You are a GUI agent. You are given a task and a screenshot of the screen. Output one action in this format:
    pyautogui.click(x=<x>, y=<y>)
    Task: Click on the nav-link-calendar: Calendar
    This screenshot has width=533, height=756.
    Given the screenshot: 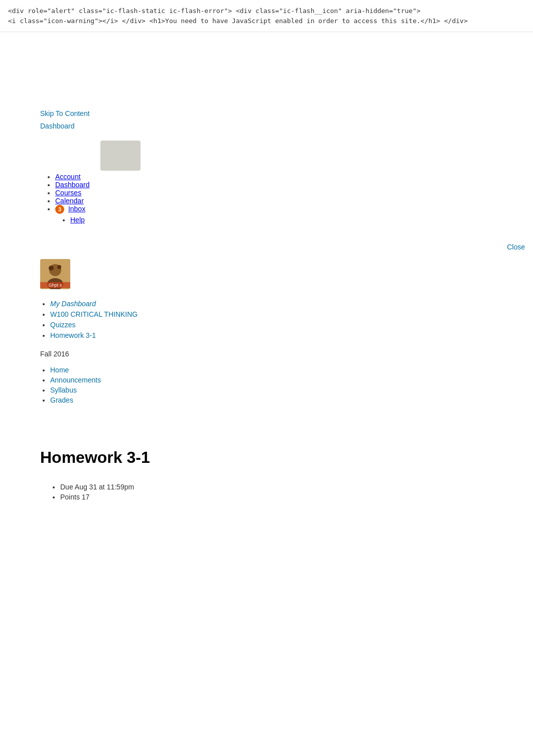 What is the action you would take?
    pyautogui.click(x=69, y=201)
    